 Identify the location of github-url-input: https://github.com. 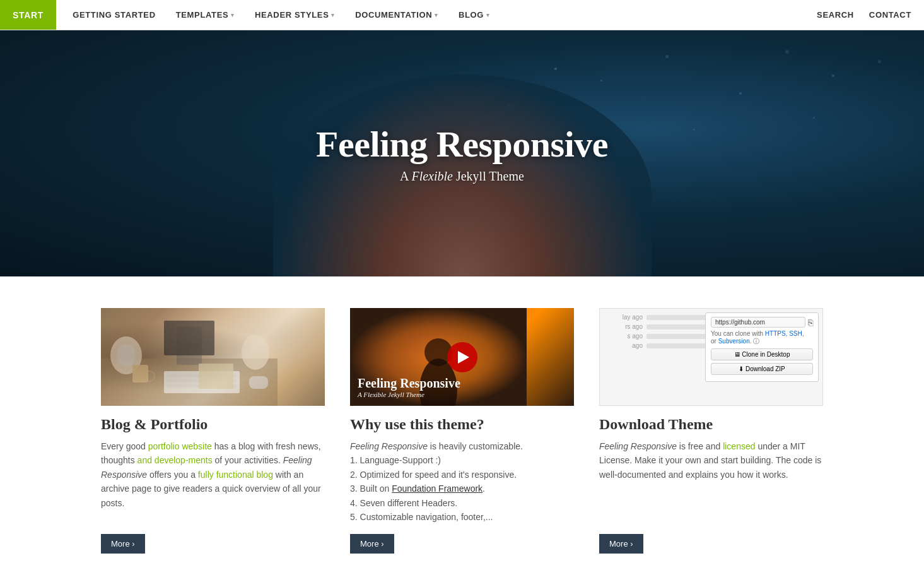
(758, 322).